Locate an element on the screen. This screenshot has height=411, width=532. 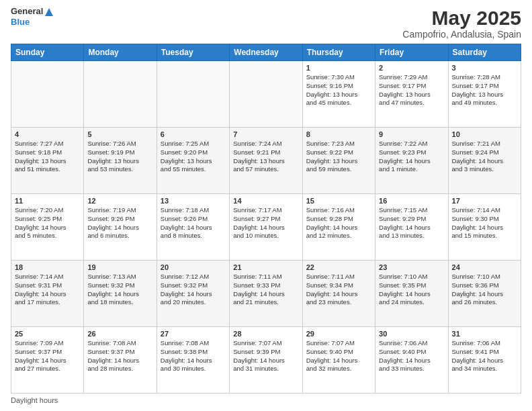
calendar-cell: 8Sunrise: 7:23 AM Sunset: 9:22 PM Daylig… is located at coordinates (339, 161).